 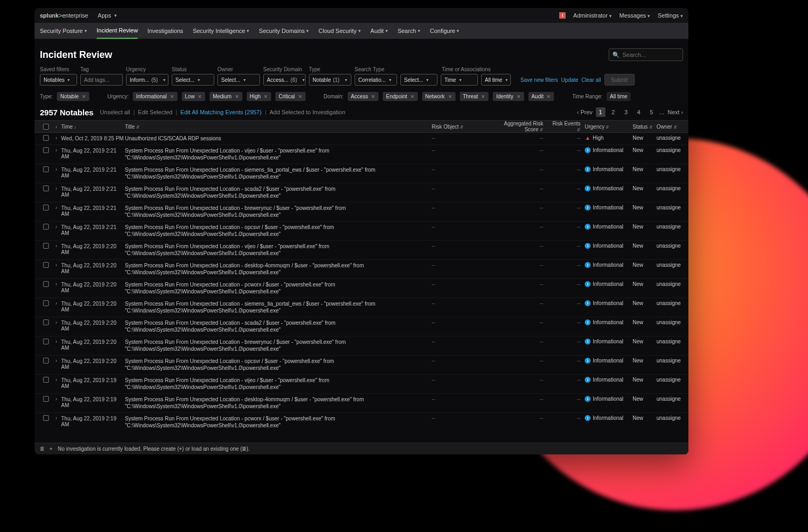 What do you see at coordinates (591, 80) in the screenshot?
I see `clear-all-link: Clear all` at bounding box center [591, 80].